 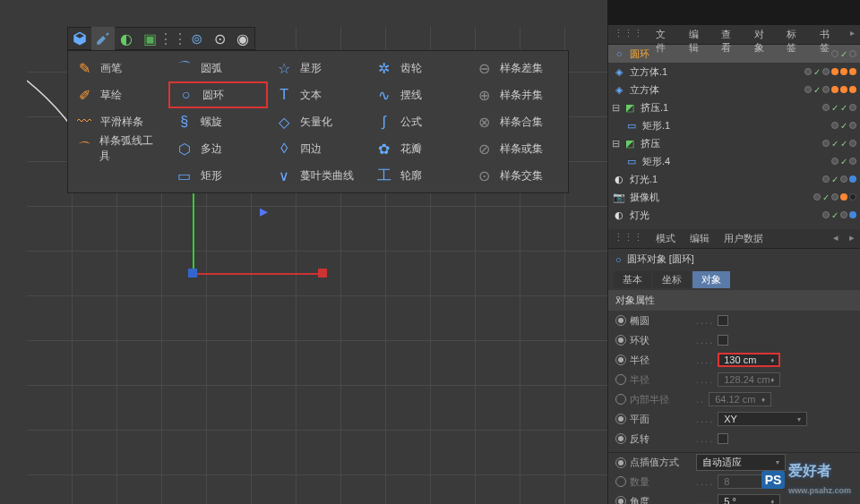 What do you see at coordinates (219, 149) in the screenshot?
I see `menu-polygon: ⬡多边` at bounding box center [219, 149].